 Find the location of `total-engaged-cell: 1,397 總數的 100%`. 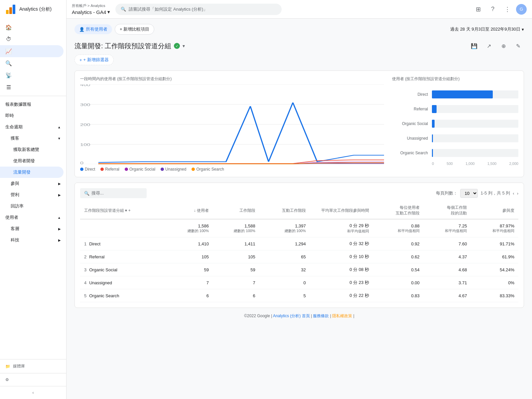

total-engaged-cell: 1,397 總數的 100% is located at coordinates (285, 228).